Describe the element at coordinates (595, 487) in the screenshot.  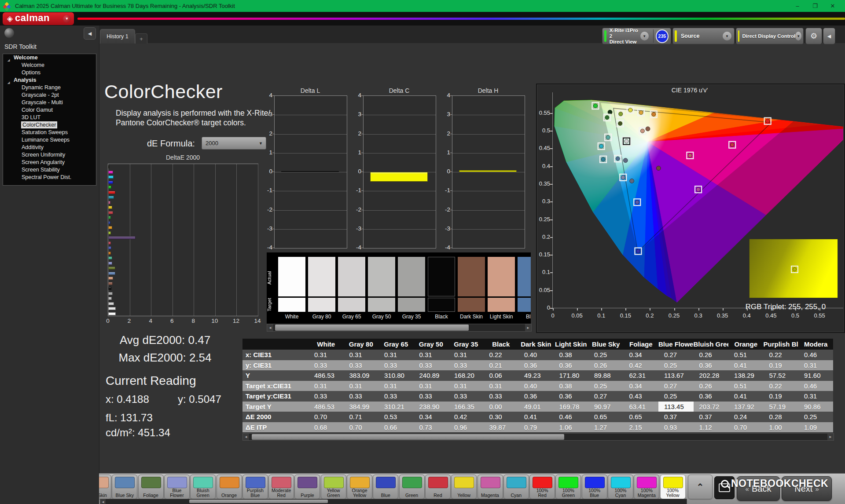
I see `patch-button-100-blue: 100%Blue` at that location.